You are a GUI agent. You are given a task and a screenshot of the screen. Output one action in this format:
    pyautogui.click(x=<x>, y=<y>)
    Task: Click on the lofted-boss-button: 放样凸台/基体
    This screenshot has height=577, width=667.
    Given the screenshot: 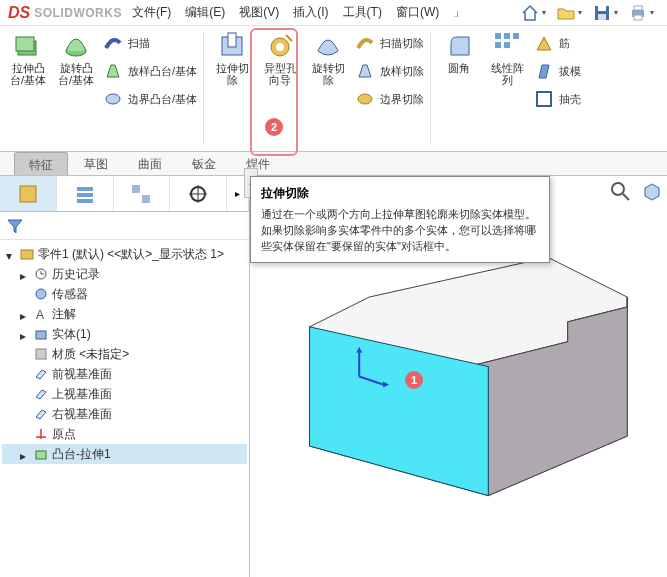 What is the action you would take?
    pyautogui.click(x=150, y=71)
    